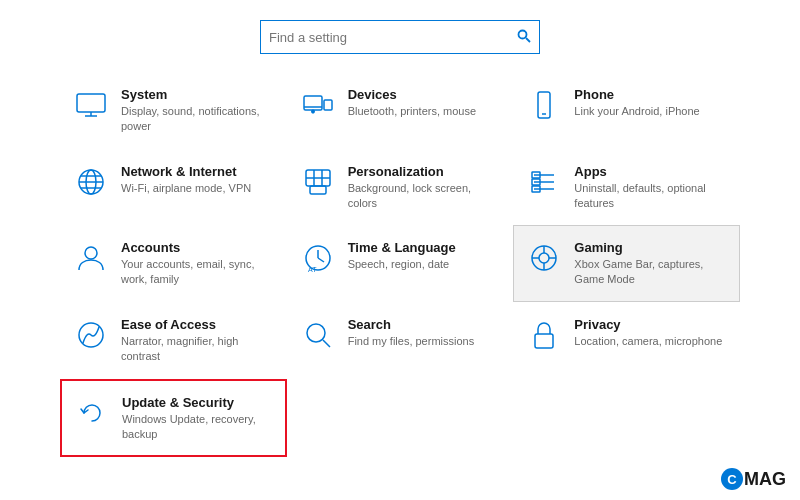  What do you see at coordinates (198, 402) in the screenshot?
I see `item-title-update: Update & Security` at bounding box center [198, 402].